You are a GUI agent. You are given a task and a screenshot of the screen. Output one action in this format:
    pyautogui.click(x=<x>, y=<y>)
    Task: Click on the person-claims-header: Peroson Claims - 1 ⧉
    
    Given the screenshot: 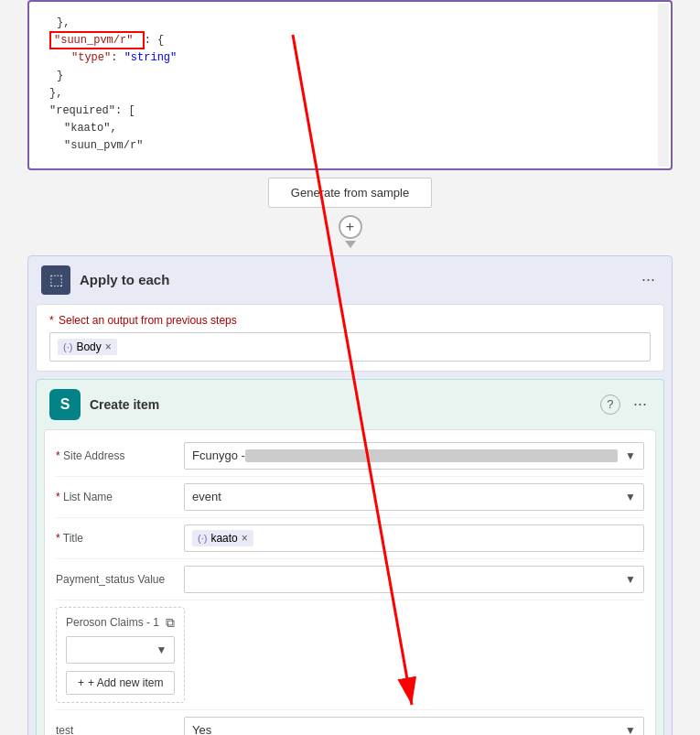 What is the action you would take?
    pyautogui.click(x=121, y=622)
    